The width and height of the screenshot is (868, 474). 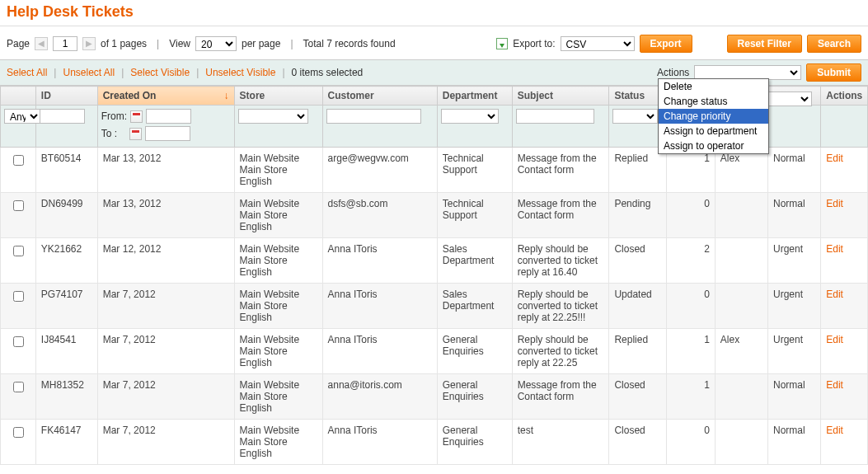 What do you see at coordinates (714, 131) in the screenshot?
I see `actions-menu-item: Assign to department` at bounding box center [714, 131].